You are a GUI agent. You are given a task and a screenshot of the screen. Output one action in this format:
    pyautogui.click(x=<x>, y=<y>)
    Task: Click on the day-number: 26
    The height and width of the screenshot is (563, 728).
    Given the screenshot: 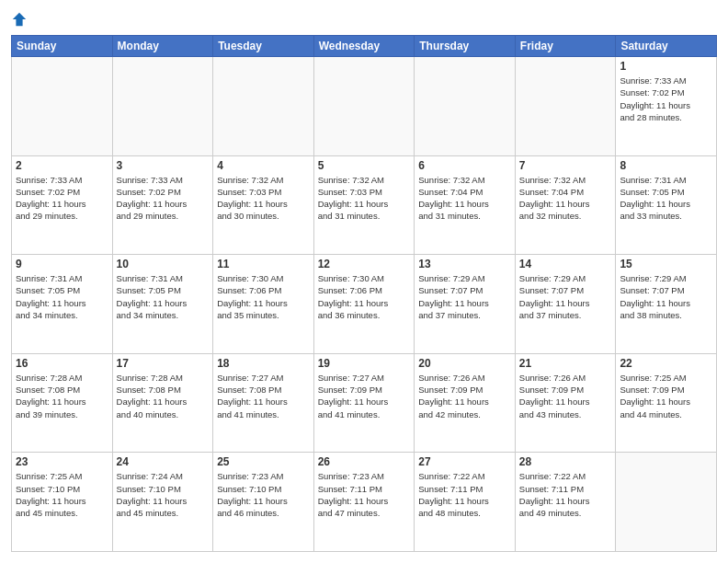 What is the action you would take?
    pyautogui.click(x=364, y=462)
    